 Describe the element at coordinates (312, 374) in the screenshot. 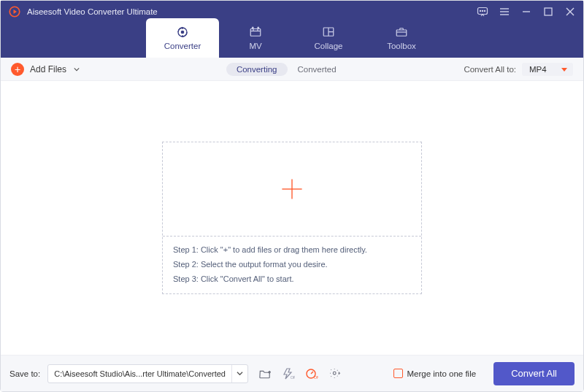

I see `high-speed-on-icon: ON` at that location.